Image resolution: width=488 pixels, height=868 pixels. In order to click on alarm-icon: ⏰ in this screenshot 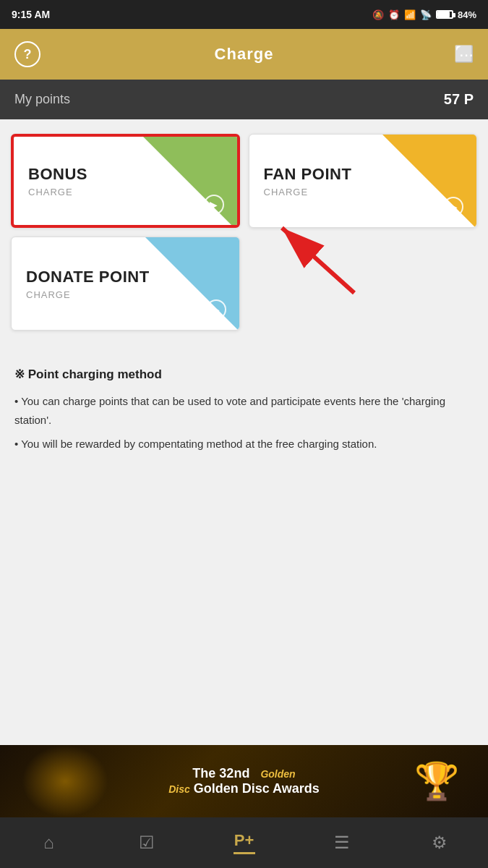, I will do `click(394, 14)`.